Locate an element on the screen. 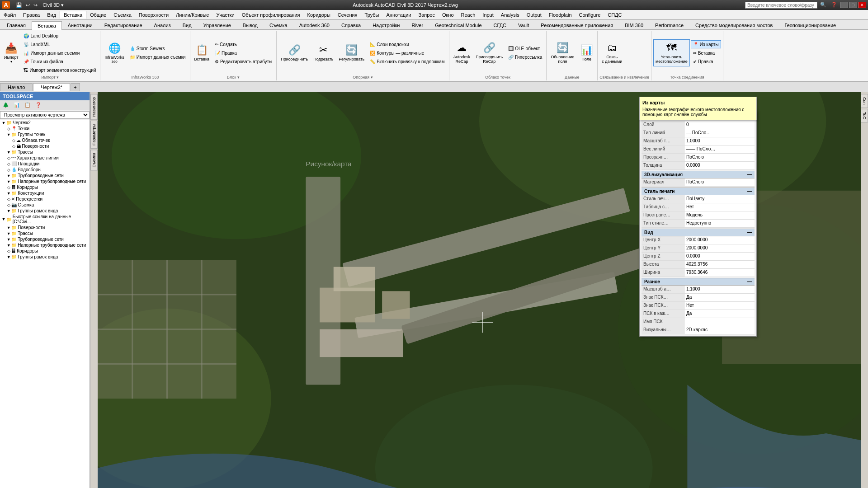 The height and width of the screenshot is (488, 868). toolspace-combo: Просмотр активного чертежа is located at coordinates (45, 115).